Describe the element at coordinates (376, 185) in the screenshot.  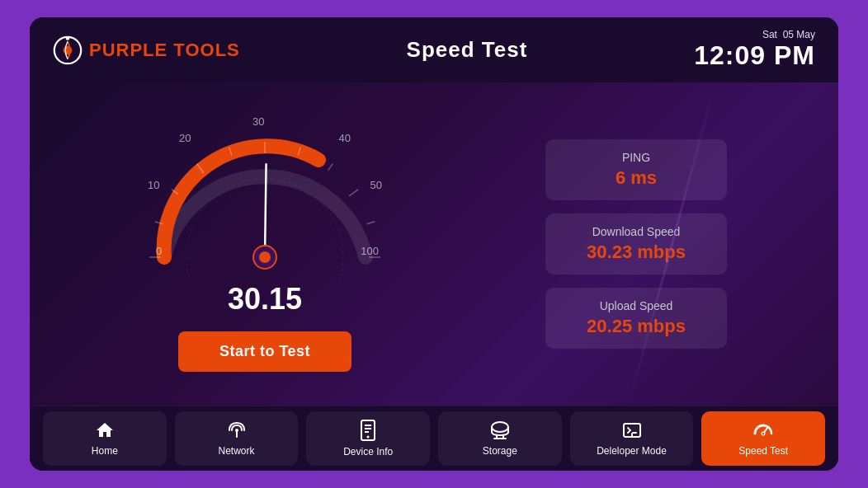
I see `gauge-label-50: 50` at that location.